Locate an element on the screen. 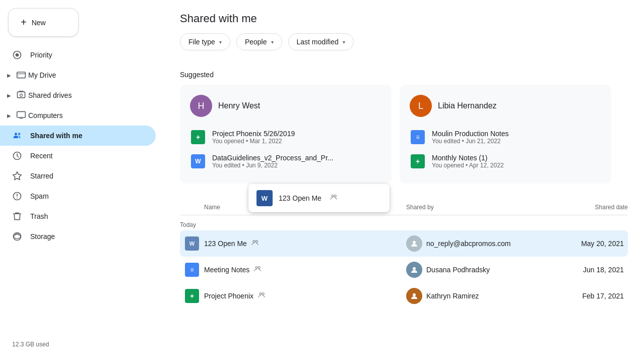  sidebar-item-shared-drives: ▶ Shared drives is located at coordinates (78, 95).